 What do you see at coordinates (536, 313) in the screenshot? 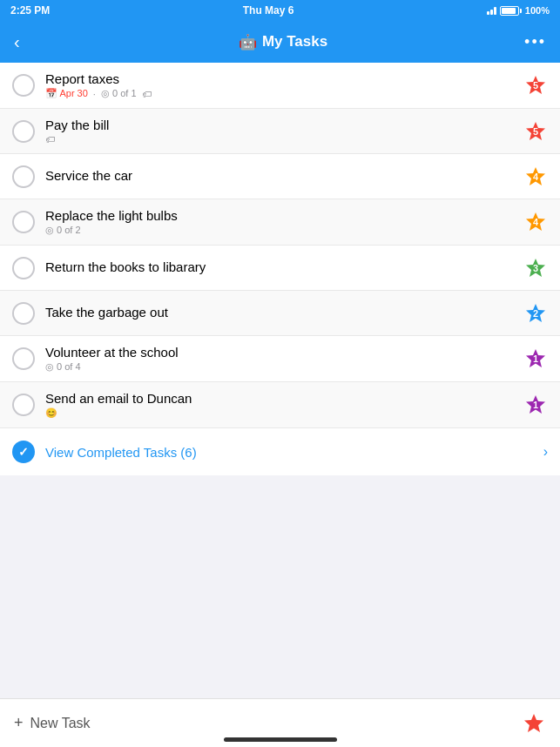
I see `priority-badge: 2` at bounding box center [536, 313].